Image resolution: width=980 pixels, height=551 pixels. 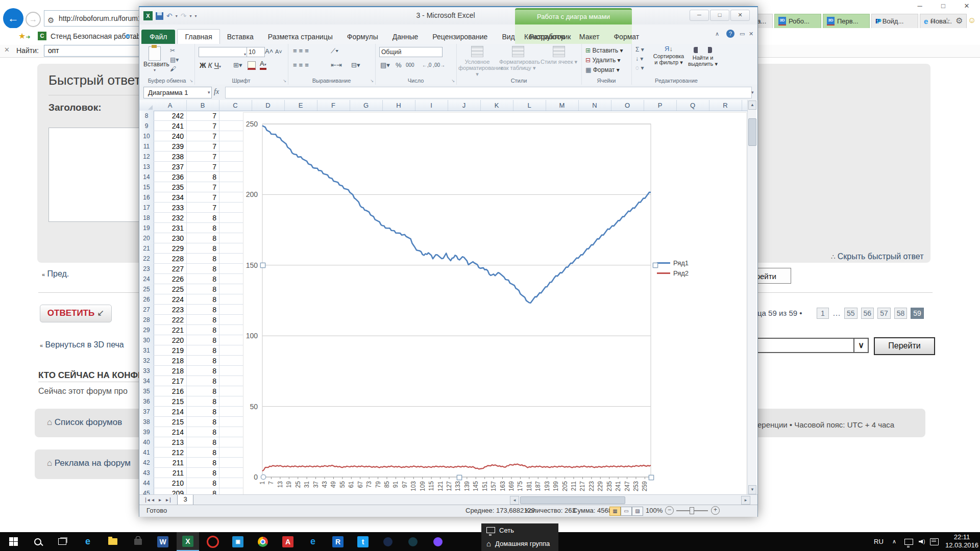 I want to click on row-header-28: 28, so click(x=147, y=320).